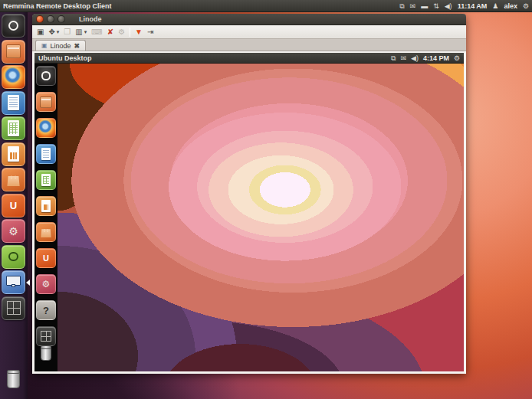 This screenshot has width=532, height=399. I want to click on keyboard-button: ⌨, so click(97, 32).